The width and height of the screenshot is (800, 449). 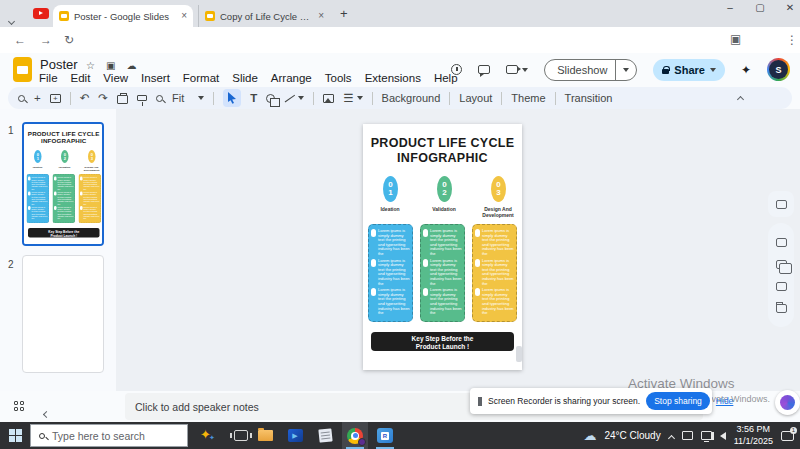 I want to click on share-dropdown-icon, so click(x=713, y=70).